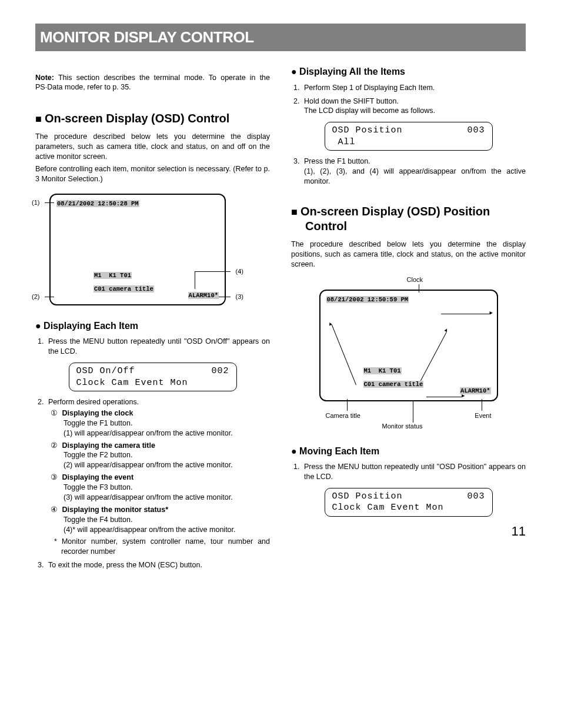  Describe the element at coordinates (153, 174) in the screenshot. I see `osd-control-p2: Before controlling each item, monitor se…` at that location.